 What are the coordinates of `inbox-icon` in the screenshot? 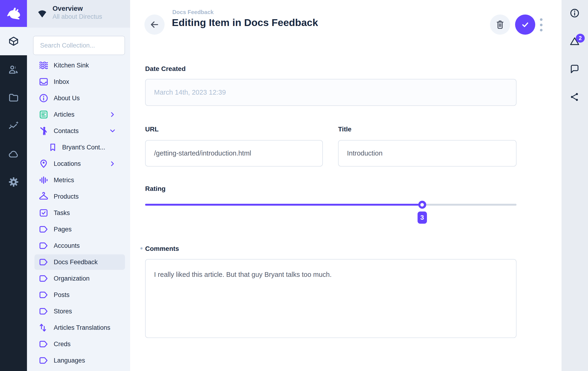 It's located at (43, 82).